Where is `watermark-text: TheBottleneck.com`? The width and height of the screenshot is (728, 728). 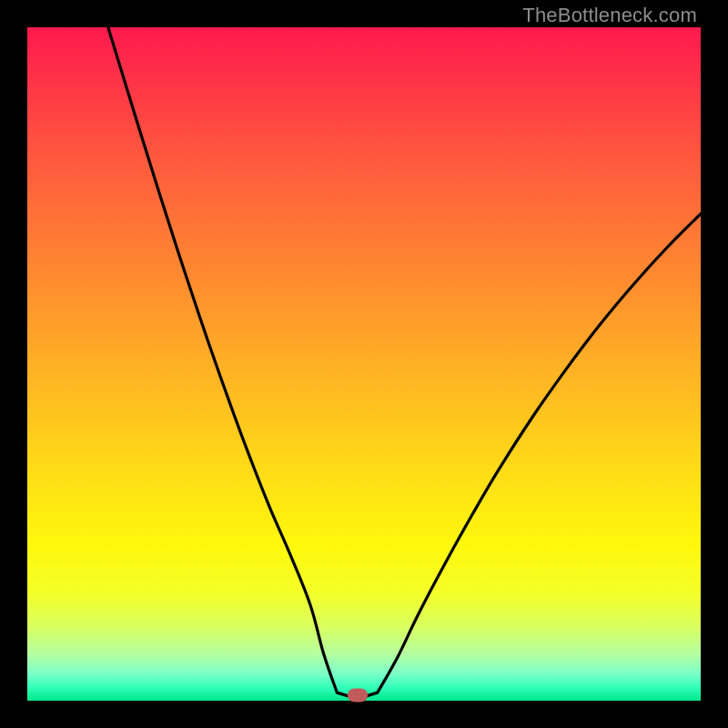
watermark-text: TheBottleneck.com is located at coordinates (610, 15).